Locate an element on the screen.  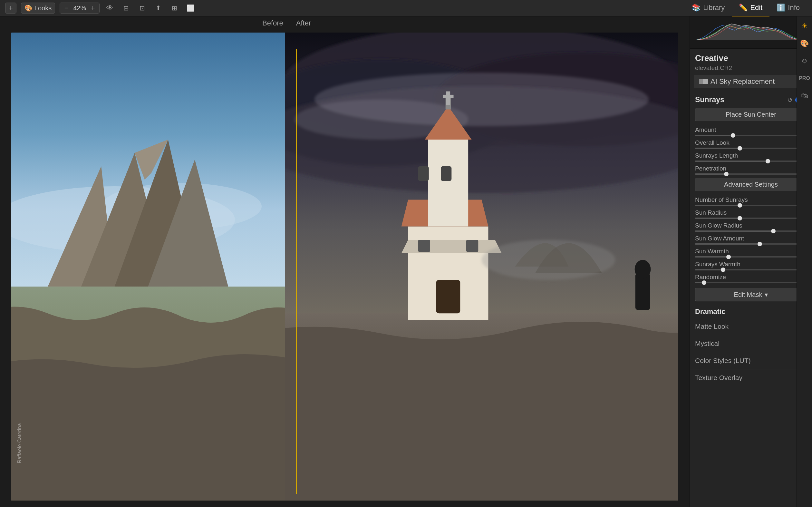
slider-sunrays-length-label: Sunrays Length is located at coordinates (716, 156).